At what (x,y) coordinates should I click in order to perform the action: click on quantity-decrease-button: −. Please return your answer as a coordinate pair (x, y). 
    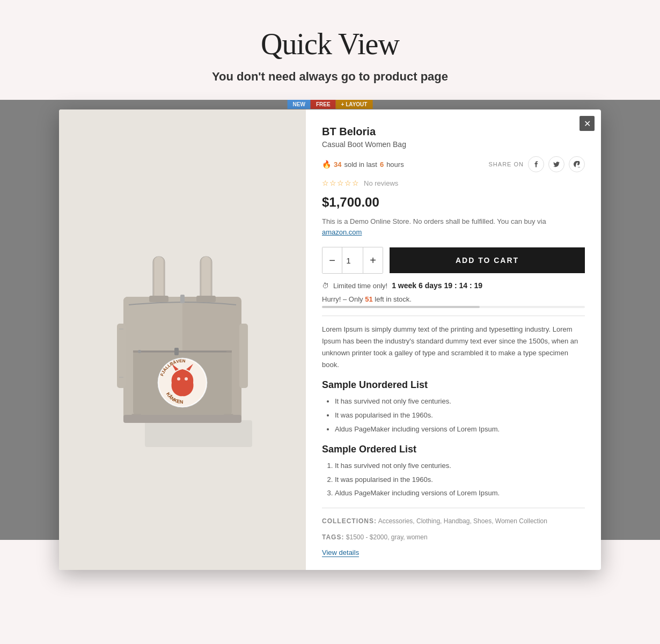
    Looking at the image, I should click on (332, 260).